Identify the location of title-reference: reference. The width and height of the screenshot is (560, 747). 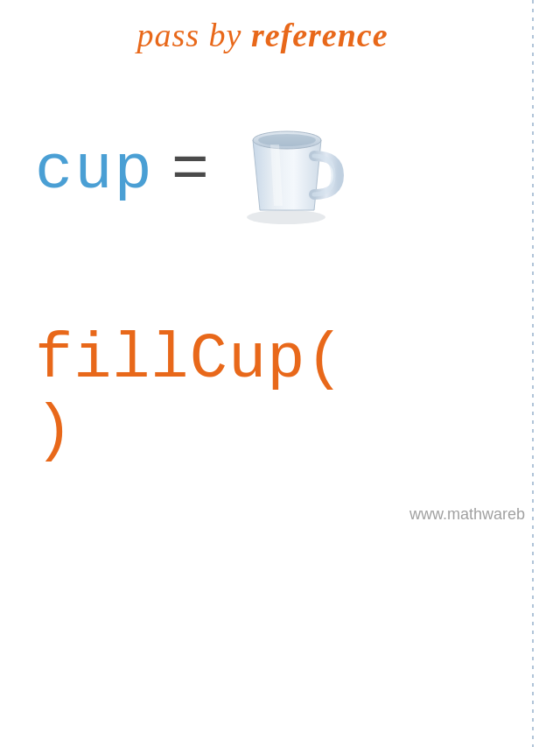
(320, 35).